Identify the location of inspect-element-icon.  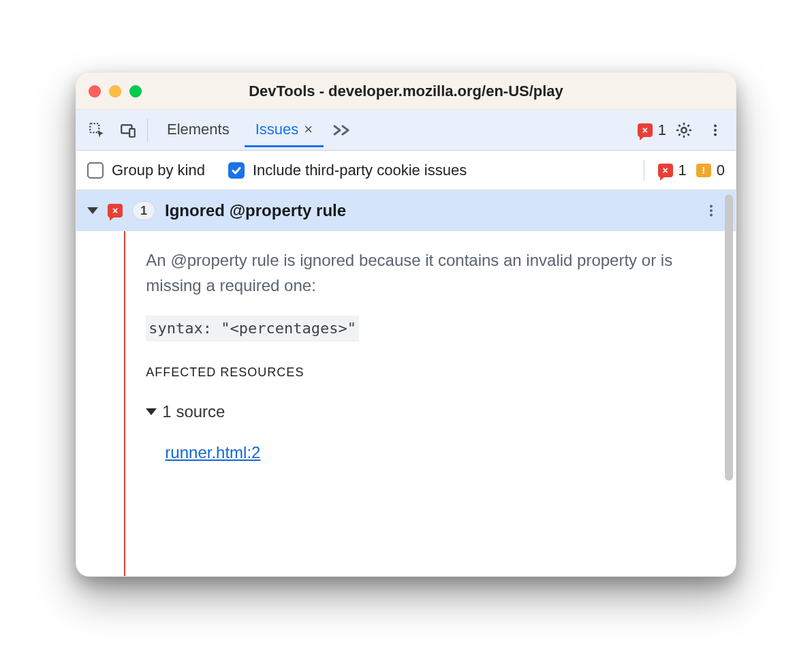
(97, 130).